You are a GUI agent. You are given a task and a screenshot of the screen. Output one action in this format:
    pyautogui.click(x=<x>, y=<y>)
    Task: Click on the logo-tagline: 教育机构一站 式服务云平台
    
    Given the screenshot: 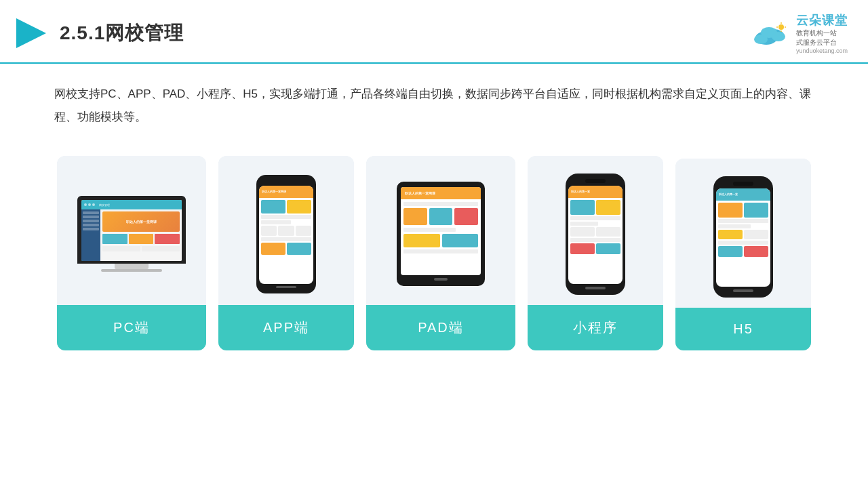 What is the action you would take?
    pyautogui.click(x=816, y=38)
    